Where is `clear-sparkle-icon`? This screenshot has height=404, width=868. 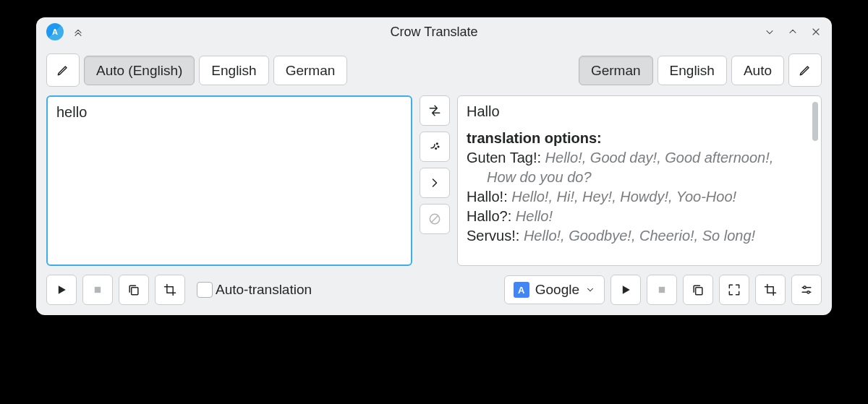
clear-sparkle-icon is located at coordinates (435, 147).